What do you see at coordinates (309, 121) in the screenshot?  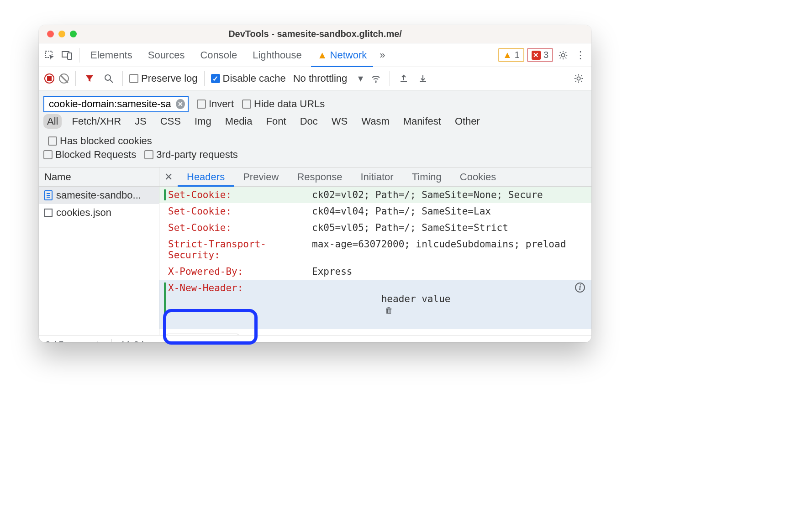 I see `type-filter-doc: Doc` at bounding box center [309, 121].